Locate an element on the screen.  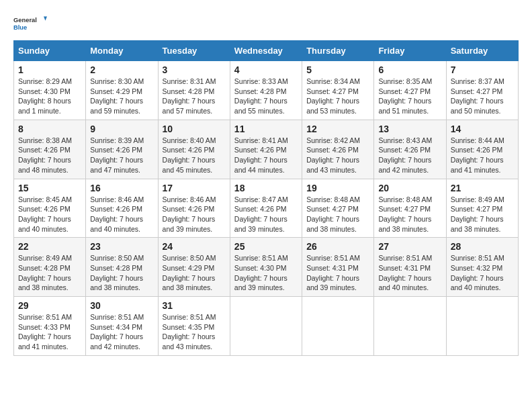
logo: General Blue is located at coordinates (30, 24).